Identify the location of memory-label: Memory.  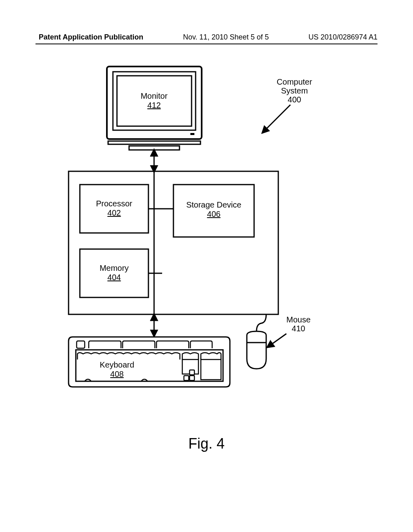
(114, 268).